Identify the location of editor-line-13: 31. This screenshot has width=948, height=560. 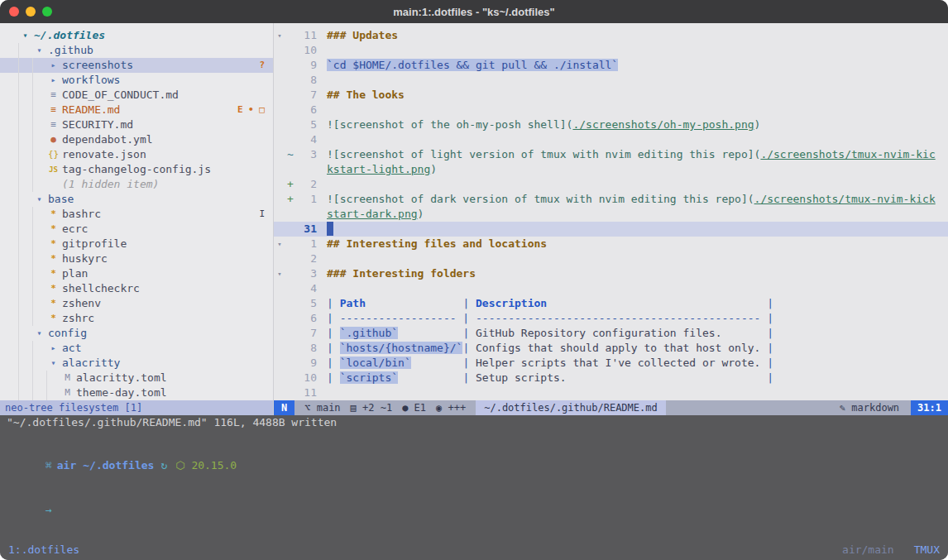
(610, 229).